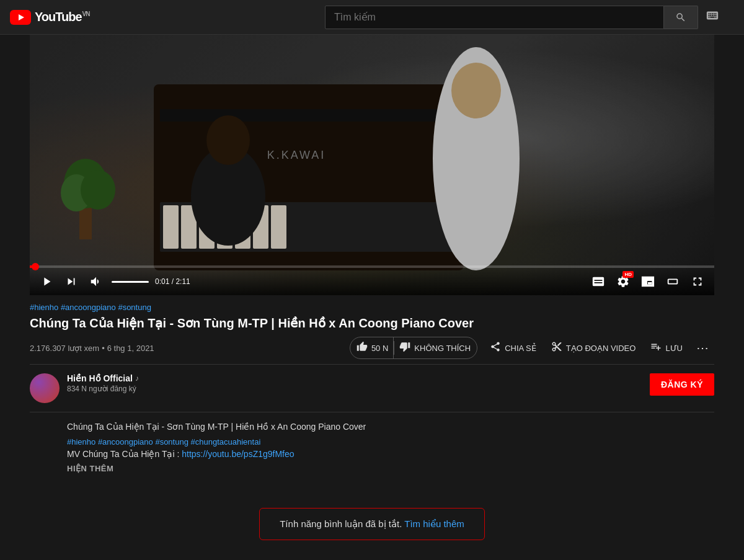 The image size is (744, 560). Describe the element at coordinates (682, 384) in the screenshot. I see `subscribe-button: ĐĂNG KÝ` at that location.